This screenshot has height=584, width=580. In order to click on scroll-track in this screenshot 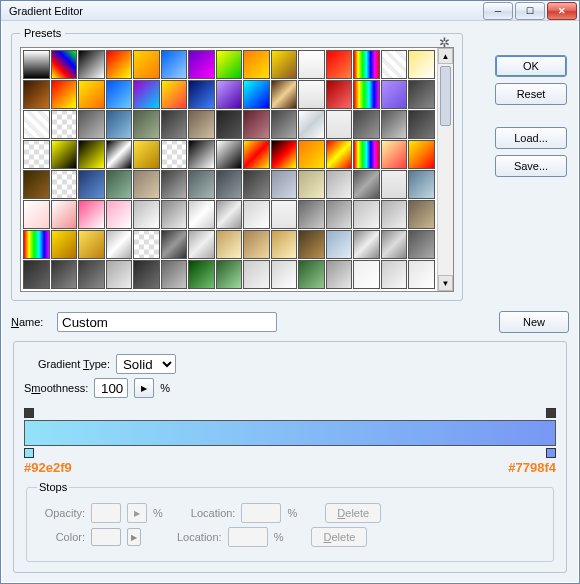, I will do `click(446, 170)`.